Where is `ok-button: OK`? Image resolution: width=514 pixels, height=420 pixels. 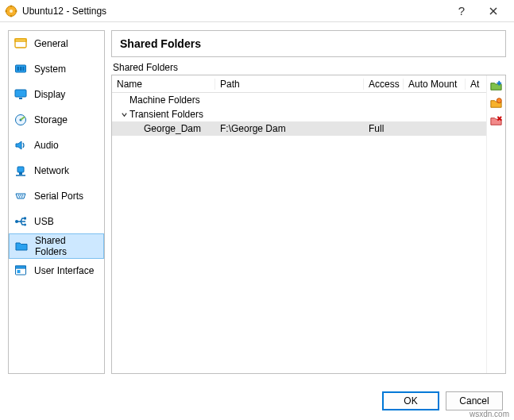 ok-button: OK is located at coordinates (411, 401).